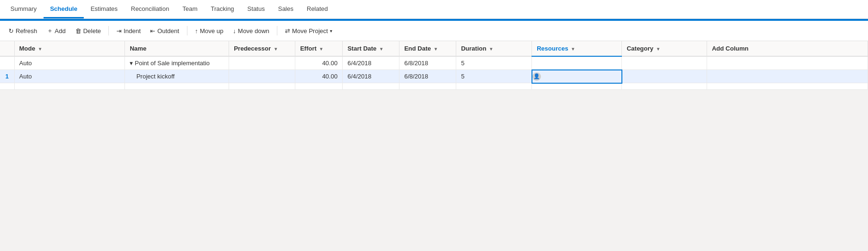  Describe the element at coordinates (70, 63) in the screenshot. I see `row-mode-0: Auto` at that location.